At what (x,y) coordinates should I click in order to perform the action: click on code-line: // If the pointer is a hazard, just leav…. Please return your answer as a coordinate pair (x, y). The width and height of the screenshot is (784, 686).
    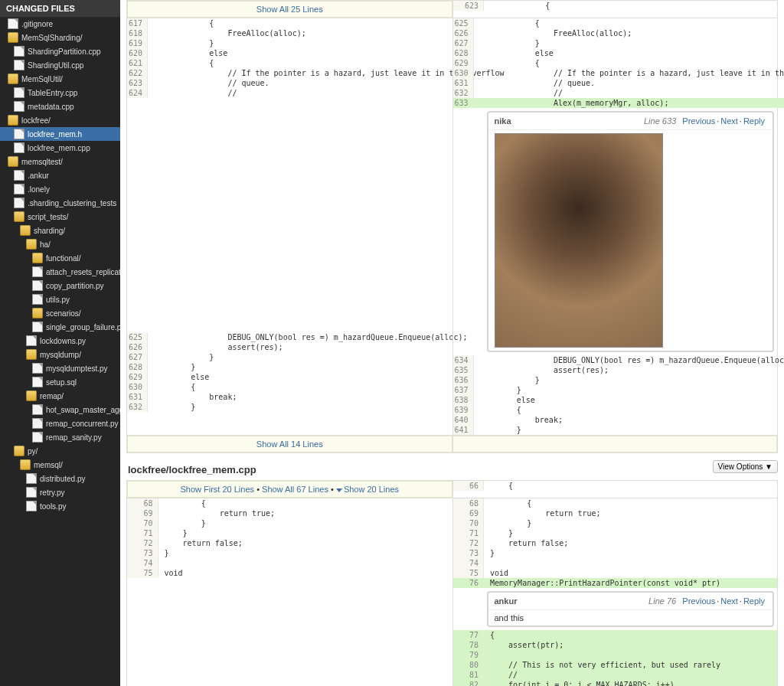
    Looking at the image, I should click on (629, 74).